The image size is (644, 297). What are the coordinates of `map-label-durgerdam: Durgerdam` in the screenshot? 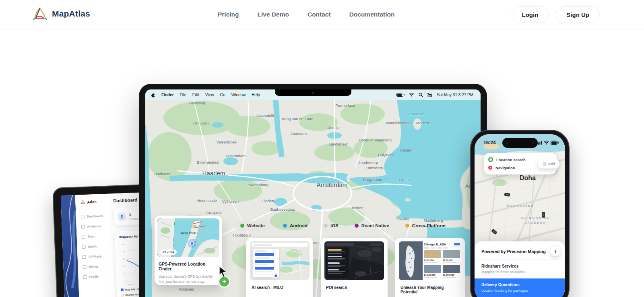 It's located at (373, 180).